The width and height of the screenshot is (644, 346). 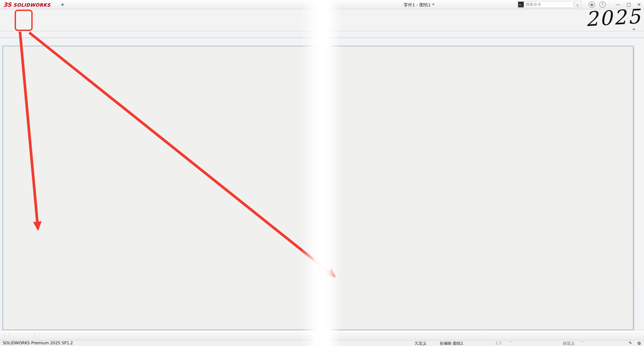 I want to click on units-custom: 自定义, so click(x=569, y=343).